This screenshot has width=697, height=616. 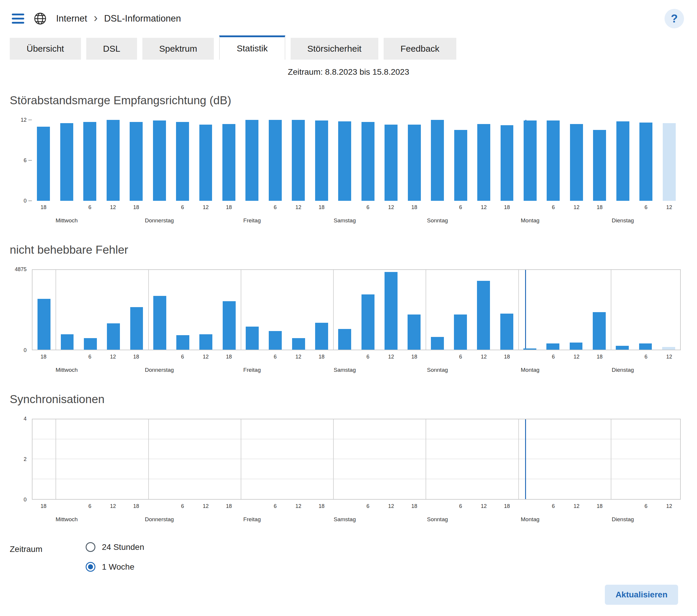 What do you see at coordinates (356, 160) in the screenshot?
I see `plot-area` at bounding box center [356, 160].